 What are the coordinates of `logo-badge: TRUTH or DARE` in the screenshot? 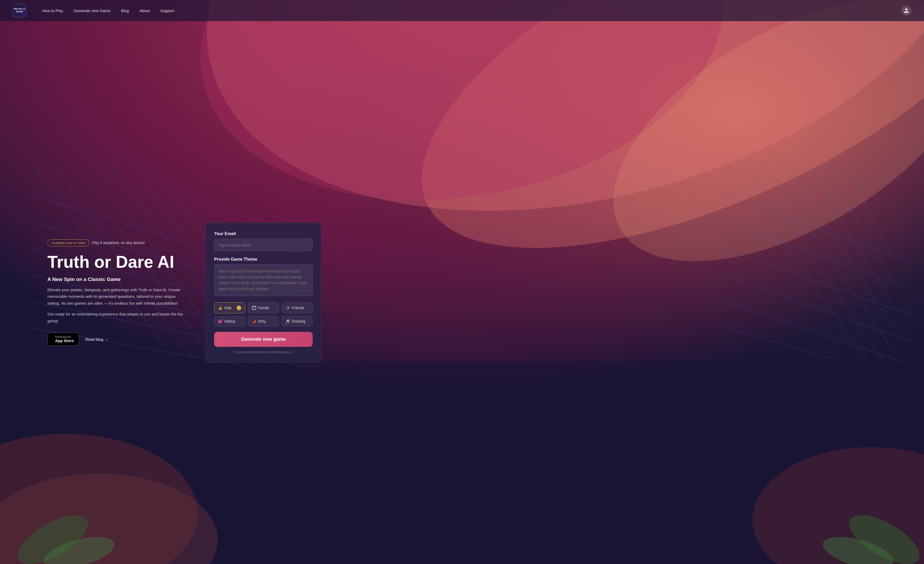 It's located at (20, 11).